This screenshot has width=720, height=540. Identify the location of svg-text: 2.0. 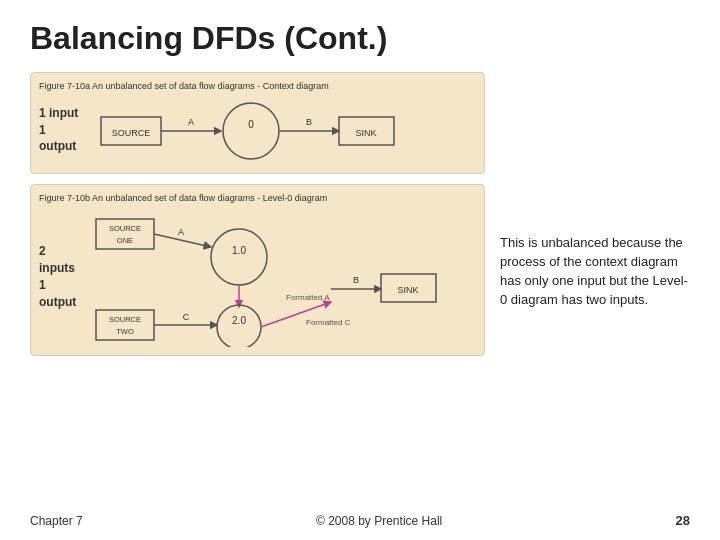
(239, 320).